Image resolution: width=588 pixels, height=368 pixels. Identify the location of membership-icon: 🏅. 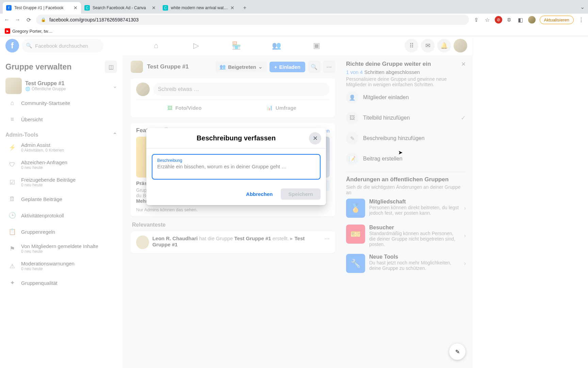
(356, 208).